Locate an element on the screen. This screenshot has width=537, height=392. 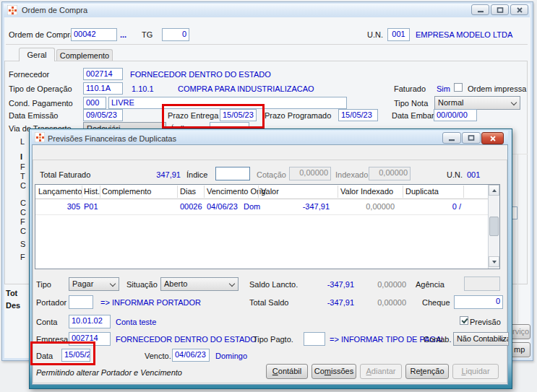
scrollbar-thumb is located at coordinates (494, 227).